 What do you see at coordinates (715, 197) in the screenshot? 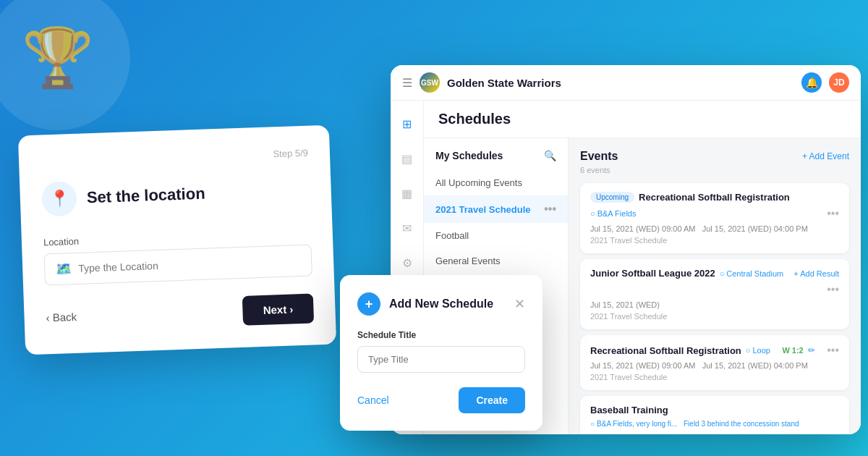
I see `event-name-1: Recreational Softball Registration` at bounding box center [715, 197].